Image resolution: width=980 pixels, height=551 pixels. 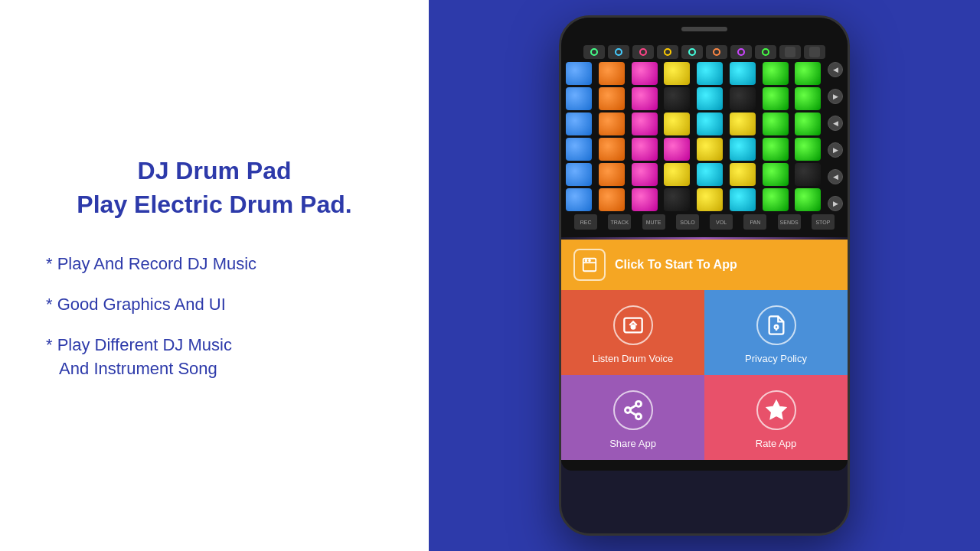 I want to click on bottom-controls: REC TRACK MUTE SOLO VOL PAN SENDS STOP, so click(x=704, y=222).